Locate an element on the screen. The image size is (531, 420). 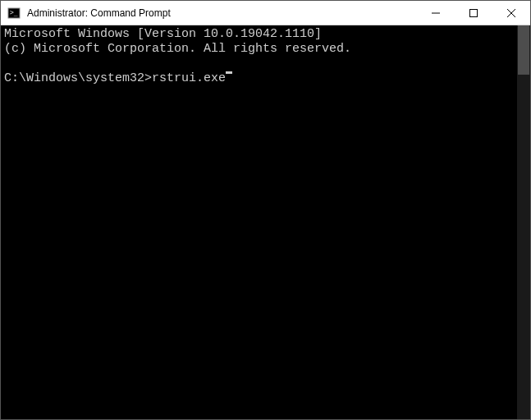
window-title: Administrator: Command Prompt is located at coordinates (222, 13).